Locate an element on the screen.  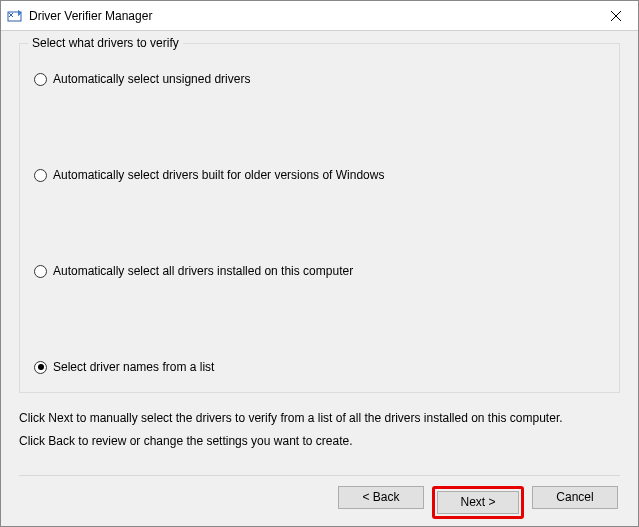
instruction-text: Click Next to manually select the driver… is located at coordinates (320, 430).